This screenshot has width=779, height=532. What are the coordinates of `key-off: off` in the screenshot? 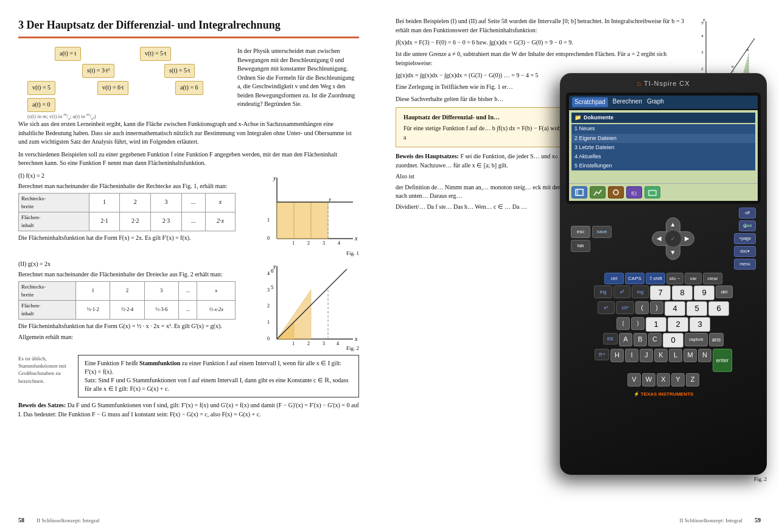 It's located at (747, 213).